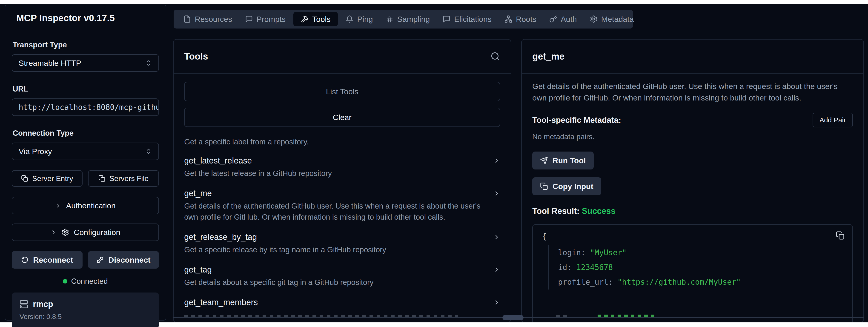 This screenshot has width=868, height=327. I want to click on tab-roots: Roots, so click(520, 19).